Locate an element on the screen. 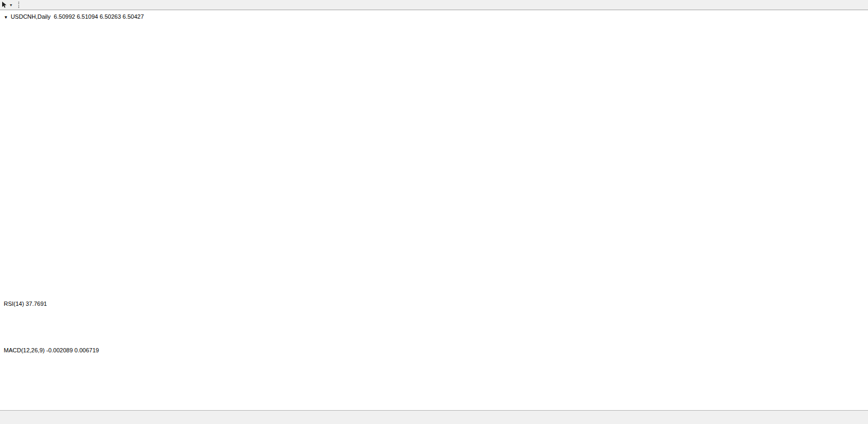  cursor-tool-icon is located at coordinates (5, 5).